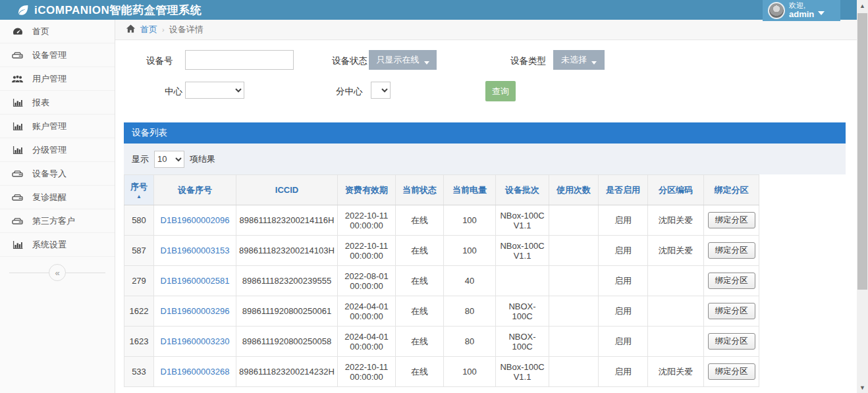 This screenshot has width=868, height=393. I want to click on seq-cell: 1622, so click(140, 311).